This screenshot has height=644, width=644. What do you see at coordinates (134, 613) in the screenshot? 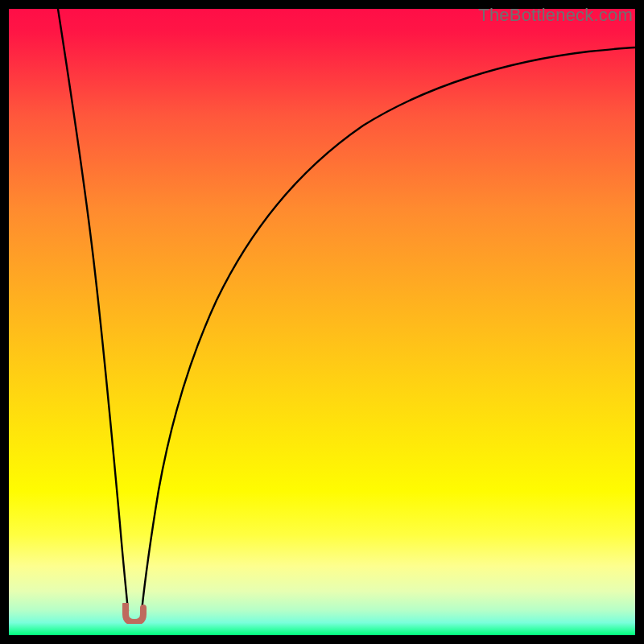
I see `u-notch-marker` at bounding box center [134, 613].